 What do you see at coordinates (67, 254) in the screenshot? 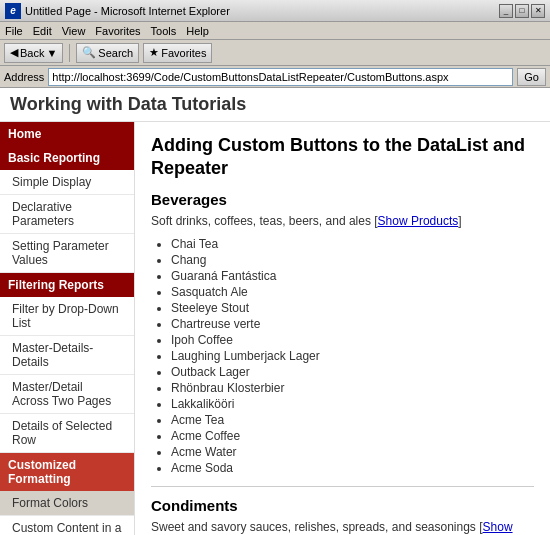
I see `sidebar-item-setting-parameter-values: Setting Parameter Values` at bounding box center [67, 254].